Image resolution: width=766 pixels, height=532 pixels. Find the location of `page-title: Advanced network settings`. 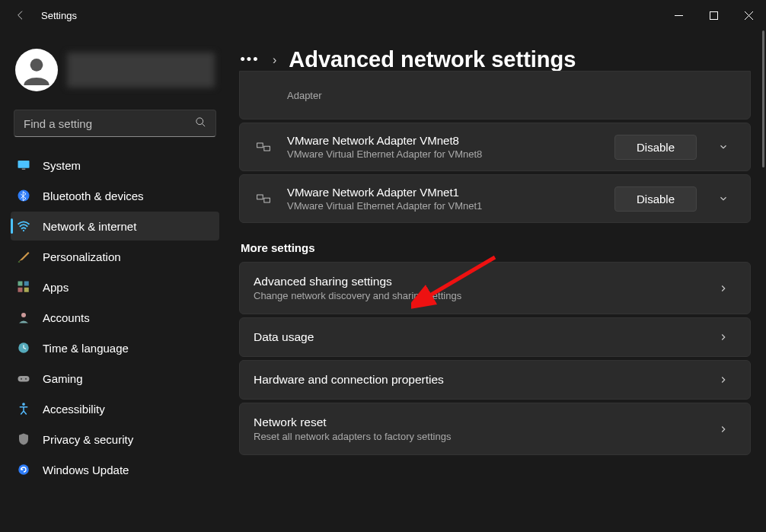

page-title: Advanced network settings is located at coordinates (432, 59).